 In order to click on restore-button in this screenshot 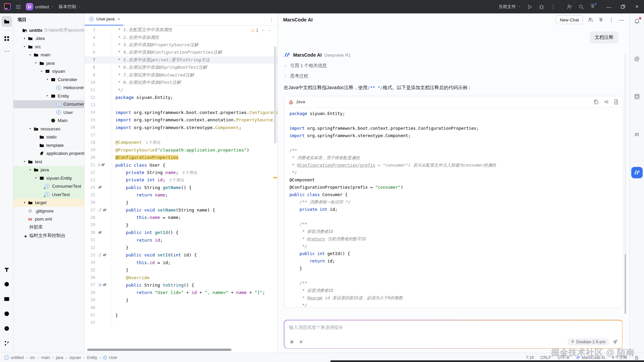, I will do `click(623, 7)`.